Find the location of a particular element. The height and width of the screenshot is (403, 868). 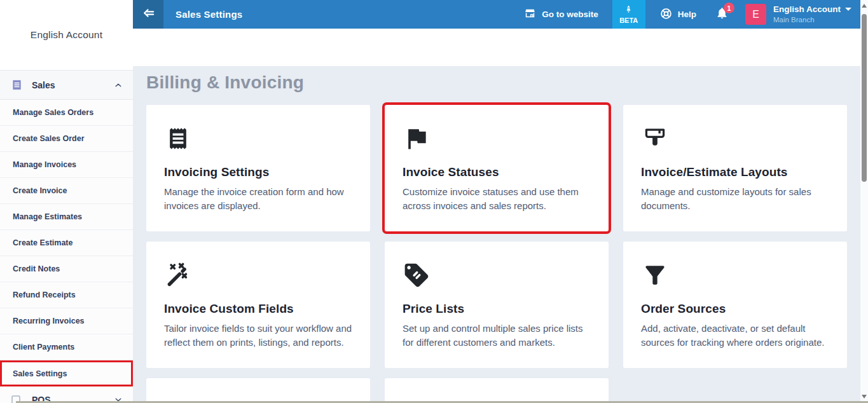

help-label: Help is located at coordinates (687, 14).